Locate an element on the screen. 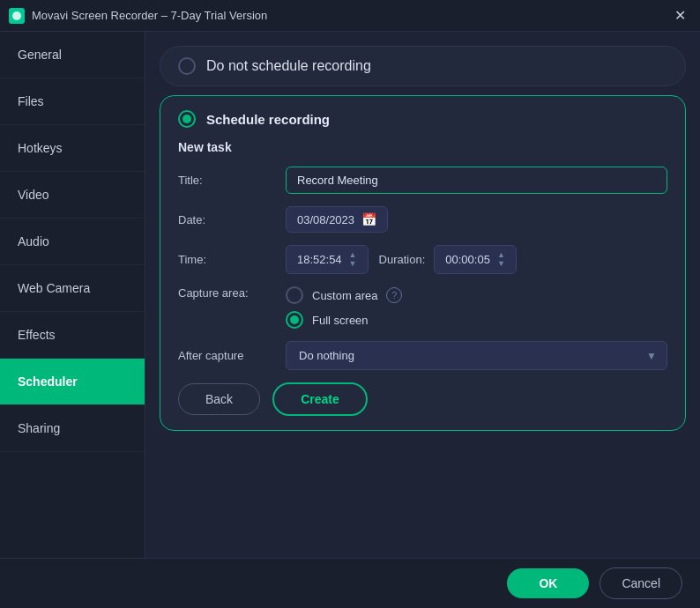 This screenshot has width=700, height=608. after-capture-label: After capture is located at coordinates (227, 356).